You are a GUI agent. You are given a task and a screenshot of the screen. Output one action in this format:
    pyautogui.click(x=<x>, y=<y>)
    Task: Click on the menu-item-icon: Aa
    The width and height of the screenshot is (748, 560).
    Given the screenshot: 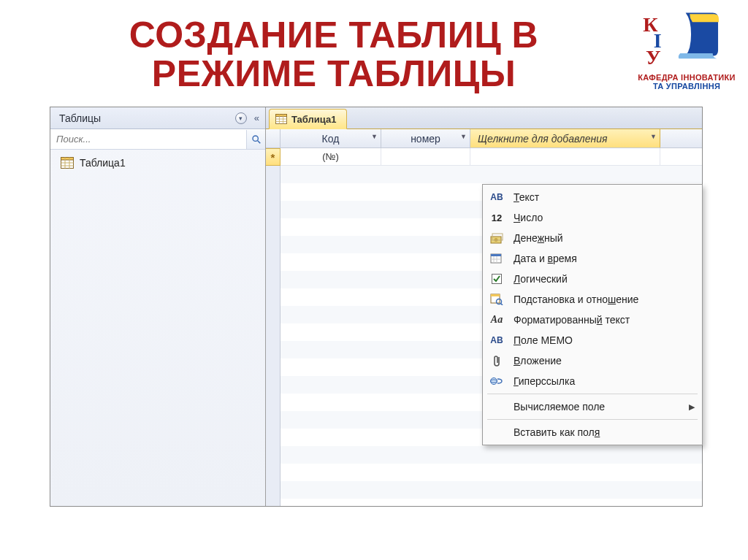 What is the action you would take?
    pyautogui.click(x=497, y=320)
    